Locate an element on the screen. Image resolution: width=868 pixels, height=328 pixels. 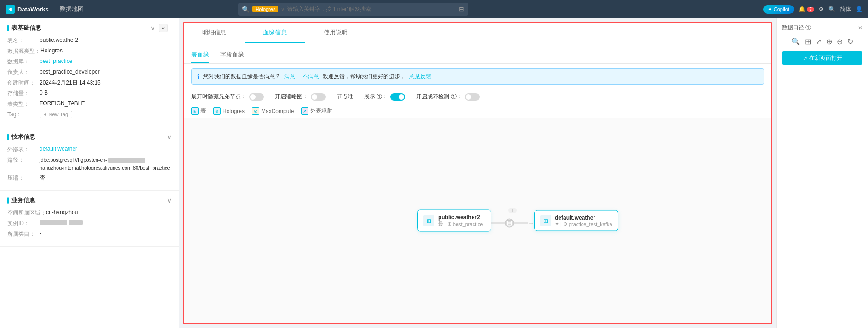
connector-count: 1 is located at coordinates (513, 210).